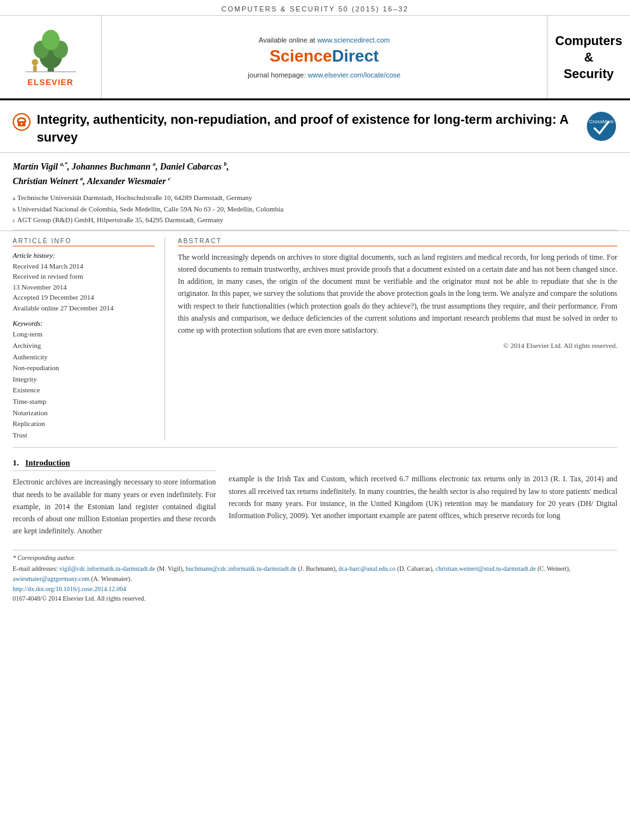 The height and width of the screenshot is (840, 630). What do you see at coordinates (84, 424) in the screenshot?
I see `keyword-8: Replication` at bounding box center [84, 424].